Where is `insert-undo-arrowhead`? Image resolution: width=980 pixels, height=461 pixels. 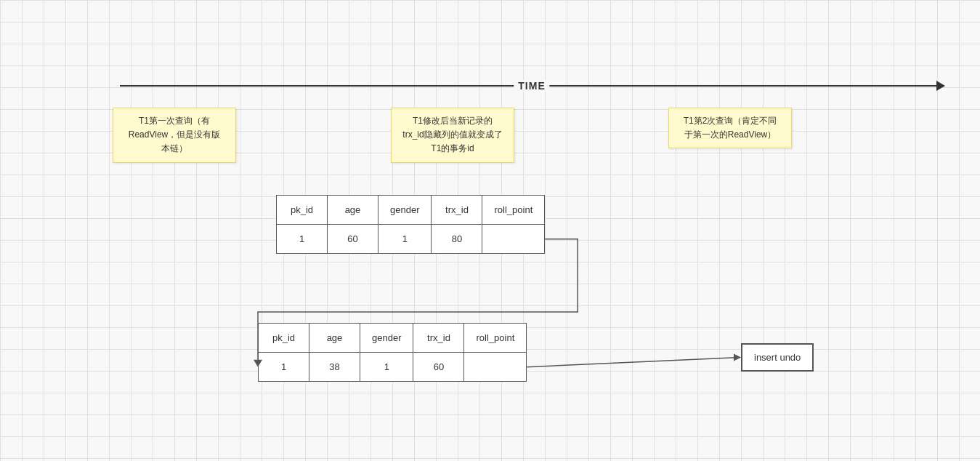
insert-undo-arrowhead is located at coordinates (737, 358).